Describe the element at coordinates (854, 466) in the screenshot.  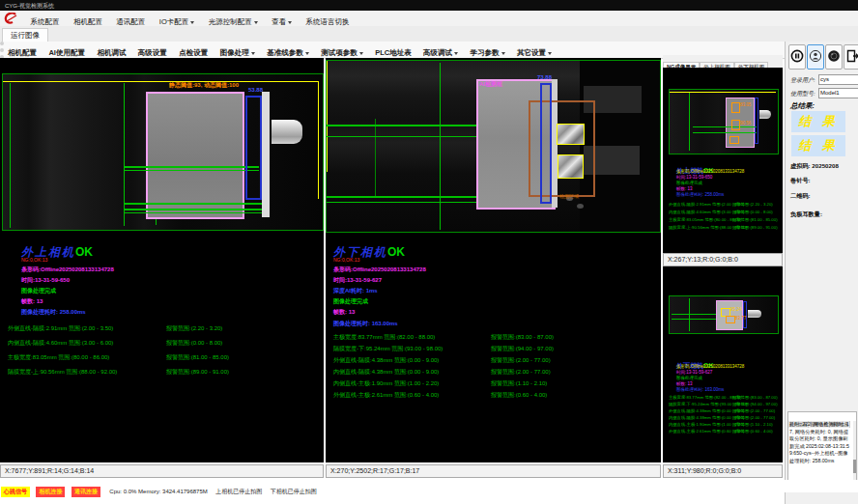
I see `log-scrollbar-thumb` at that location.